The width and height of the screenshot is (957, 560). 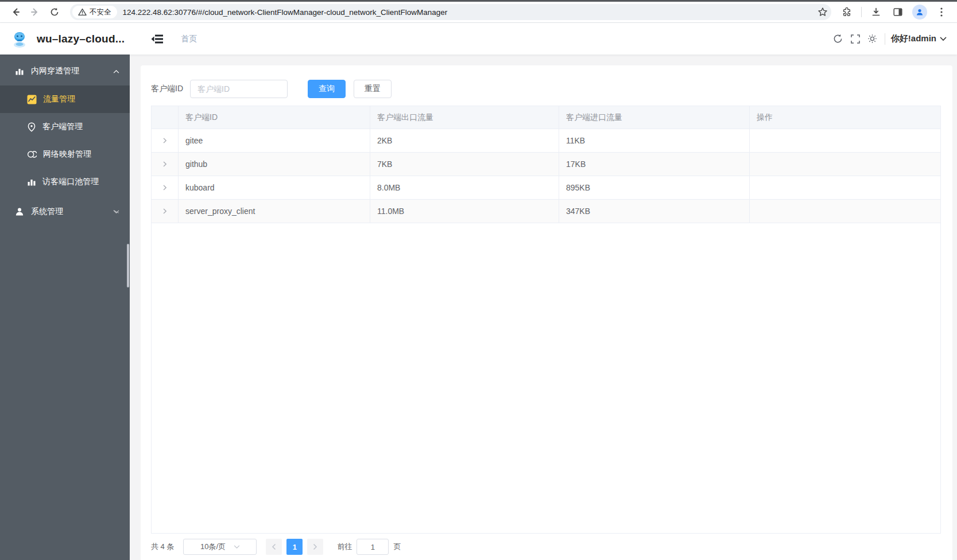 I want to click on fullscreen-button, so click(x=855, y=39).